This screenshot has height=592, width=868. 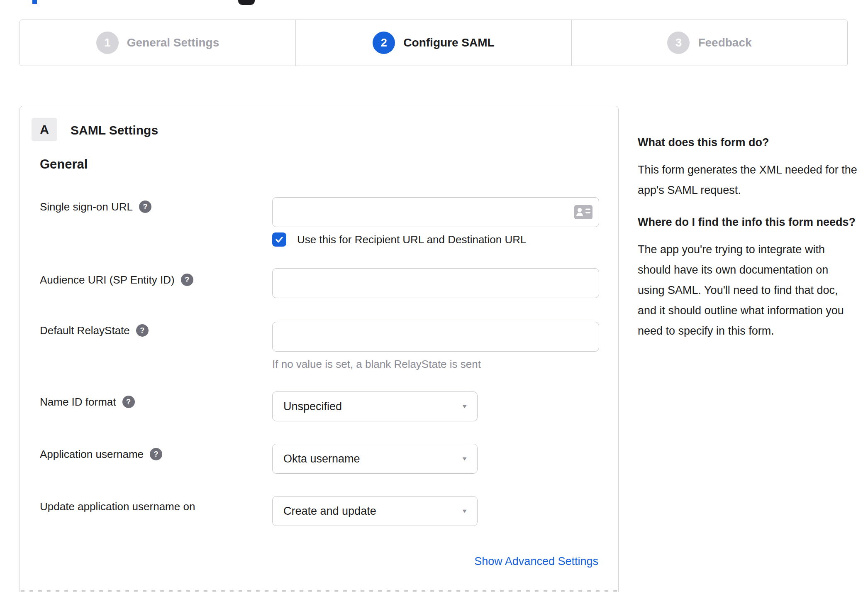 What do you see at coordinates (64, 164) in the screenshot?
I see `group-title-general: General` at bounding box center [64, 164].